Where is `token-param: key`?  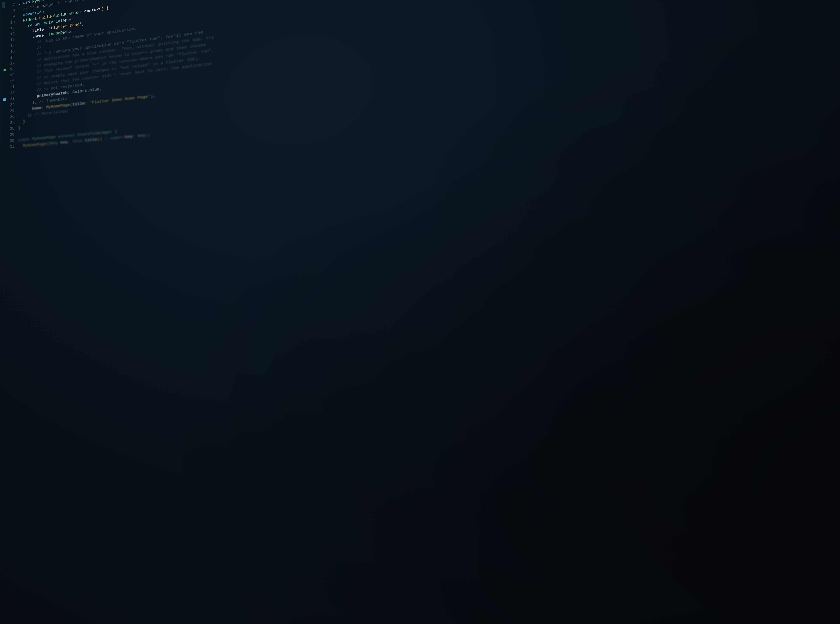 token-param: key is located at coordinates (64, 142).